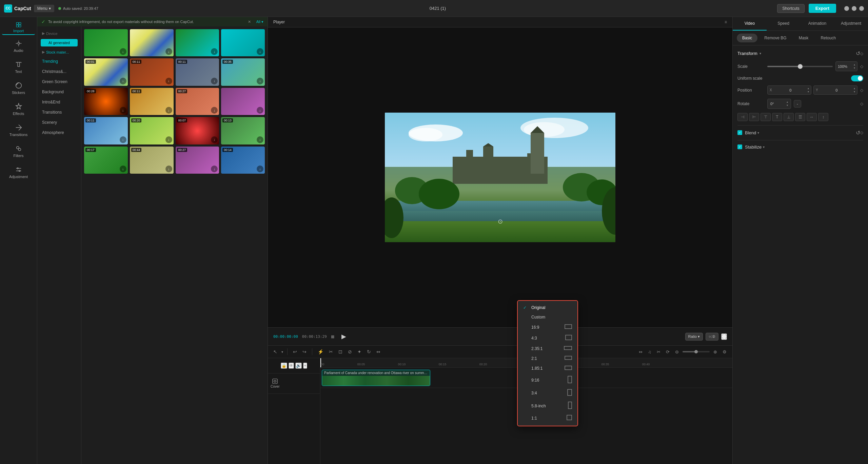  Describe the element at coordinates (340, 352) in the screenshot. I see `tl-crop: ⊡` at that location.